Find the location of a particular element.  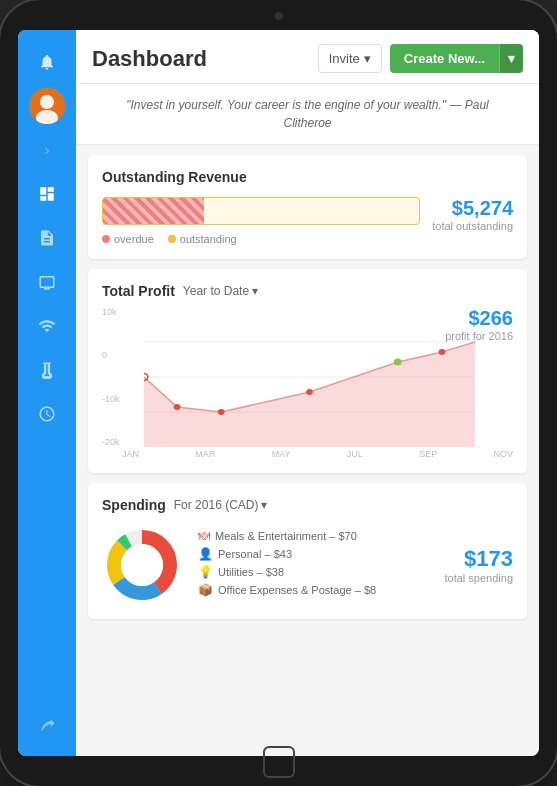

computer-icon is located at coordinates (47, 282).